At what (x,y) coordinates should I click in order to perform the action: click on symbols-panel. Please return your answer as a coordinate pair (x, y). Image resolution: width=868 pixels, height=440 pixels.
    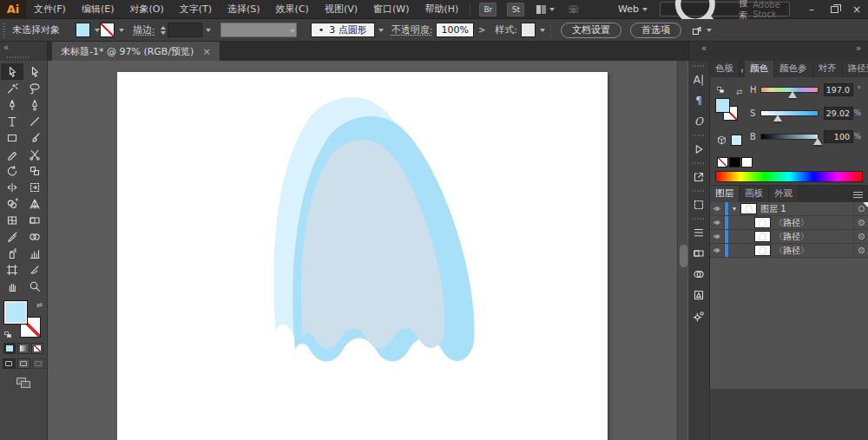
    Looking at the image, I should click on (699, 295).